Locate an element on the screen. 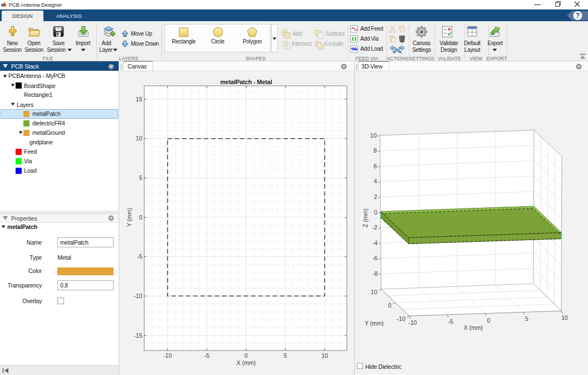 The image size is (588, 375). svg-text: 8 is located at coordinates (375, 150).